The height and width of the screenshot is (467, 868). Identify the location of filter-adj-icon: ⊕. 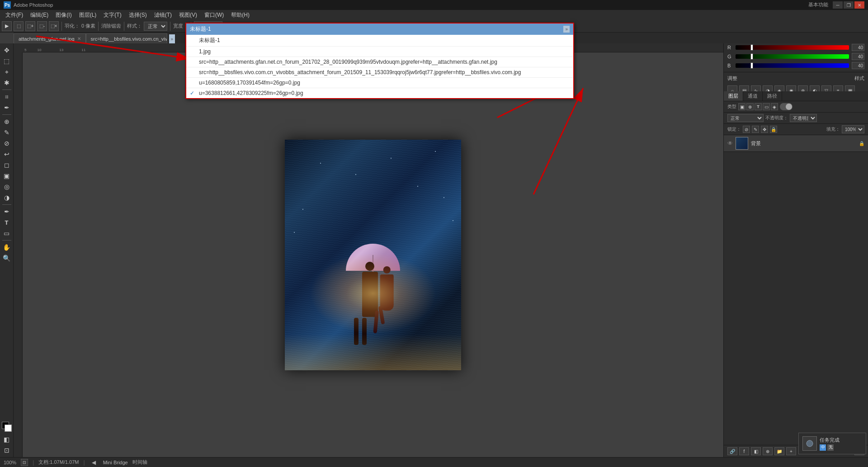
(750, 107).